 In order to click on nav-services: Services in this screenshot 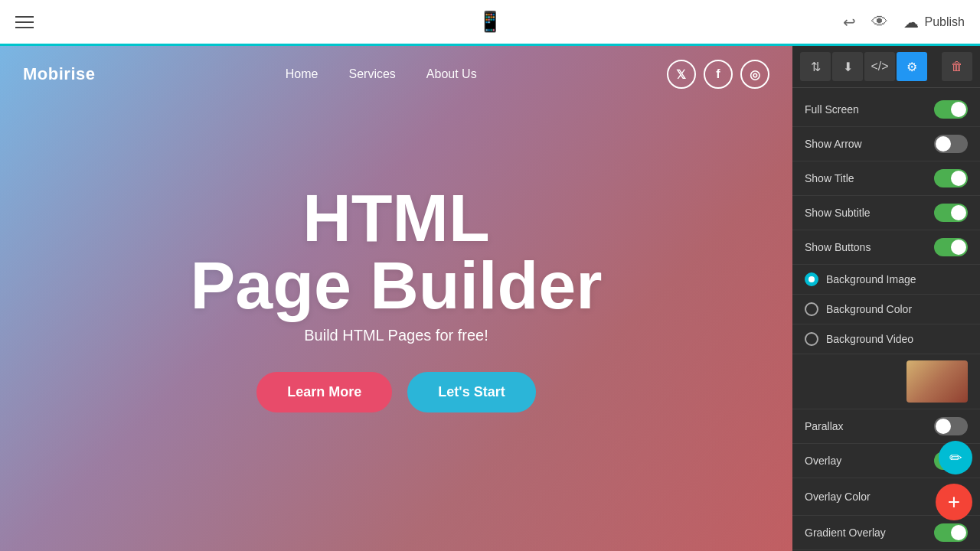, I will do `click(372, 74)`.